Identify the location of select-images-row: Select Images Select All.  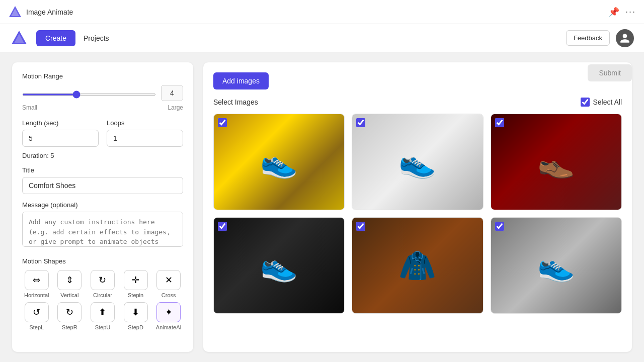
(418, 102).